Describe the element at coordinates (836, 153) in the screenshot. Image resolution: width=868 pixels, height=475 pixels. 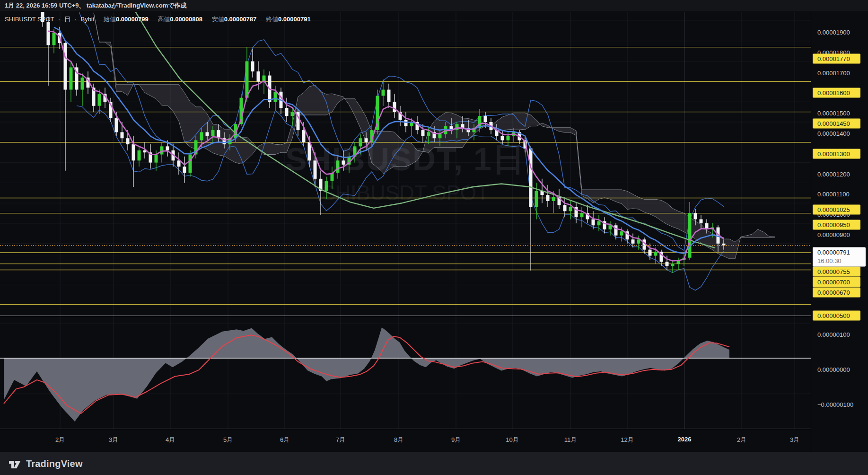
I see `price-level-label: 0.00001300` at that location.